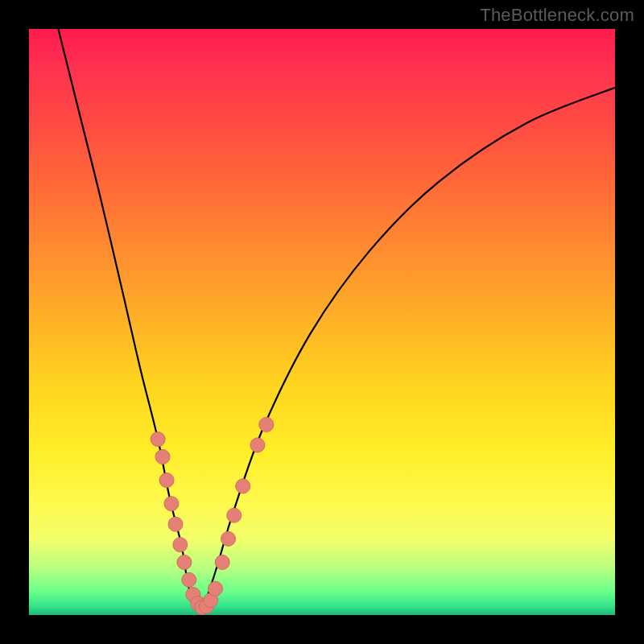 The height and width of the screenshot is (644, 644). What do you see at coordinates (557, 15) in the screenshot?
I see `watermark-text: TheBottleneck.com` at bounding box center [557, 15].